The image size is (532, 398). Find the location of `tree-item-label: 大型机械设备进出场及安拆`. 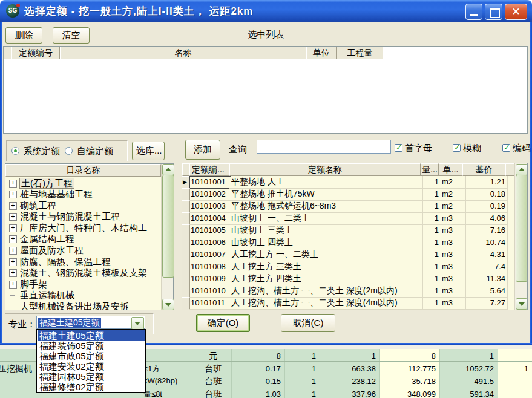

tree-item-label: 大型机械设备进出场及安拆 is located at coordinates (74, 305).